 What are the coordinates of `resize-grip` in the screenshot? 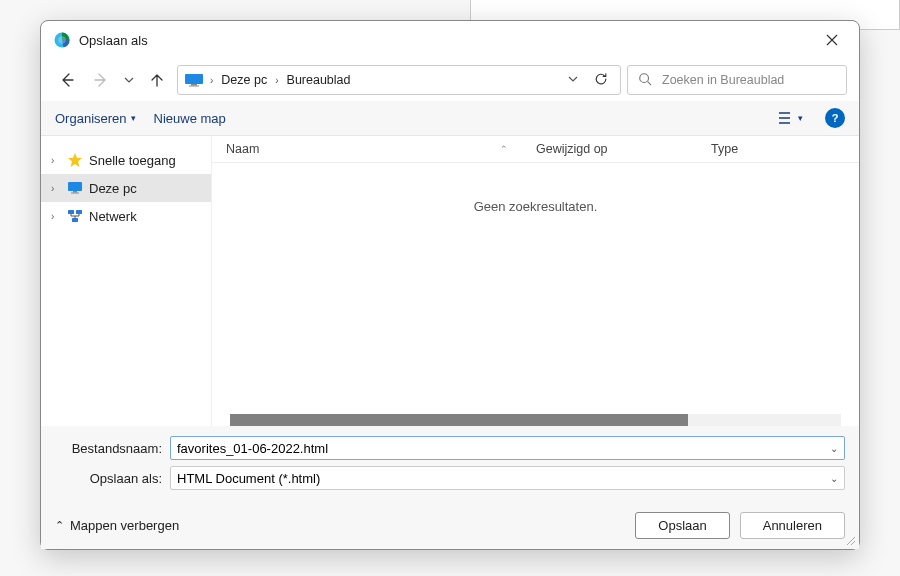 It's located at (850, 540).